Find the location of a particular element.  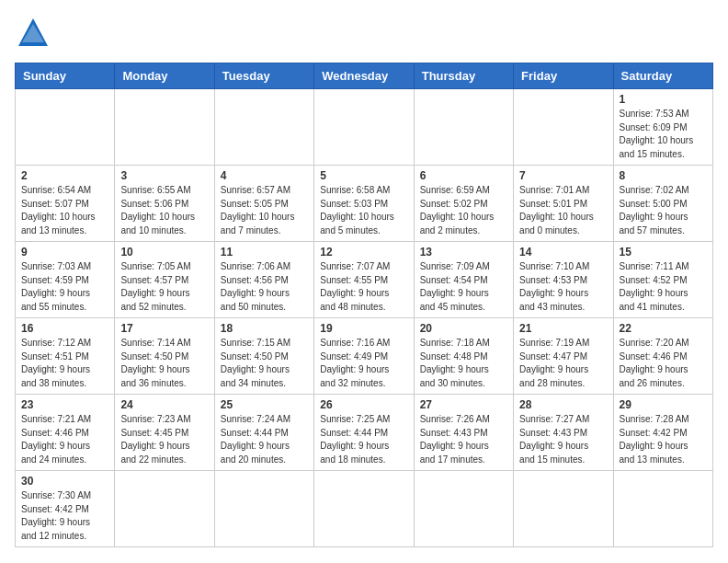

day-number: 23 is located at coordinates (64, 405).